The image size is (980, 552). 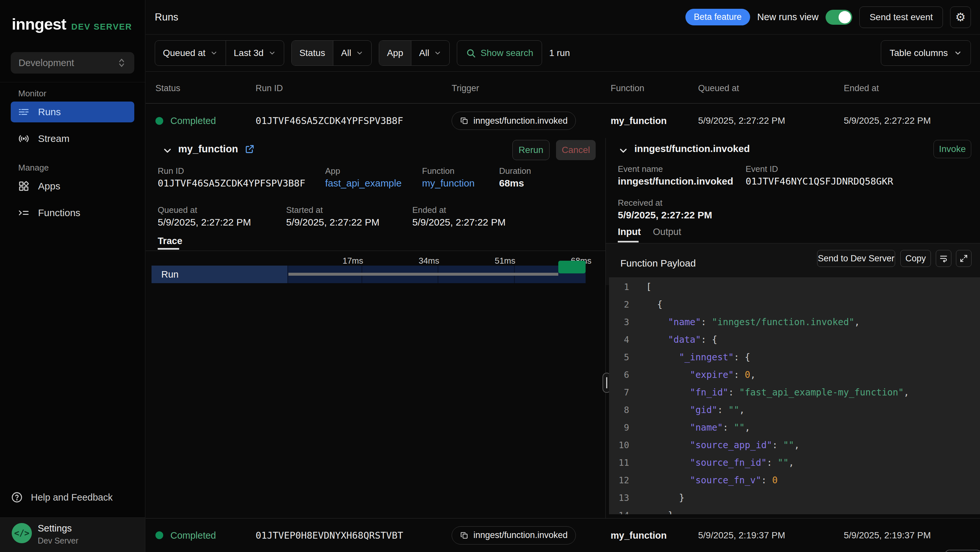 I want to click on timeline-tick: 17ms, so click(x=345, y=261).